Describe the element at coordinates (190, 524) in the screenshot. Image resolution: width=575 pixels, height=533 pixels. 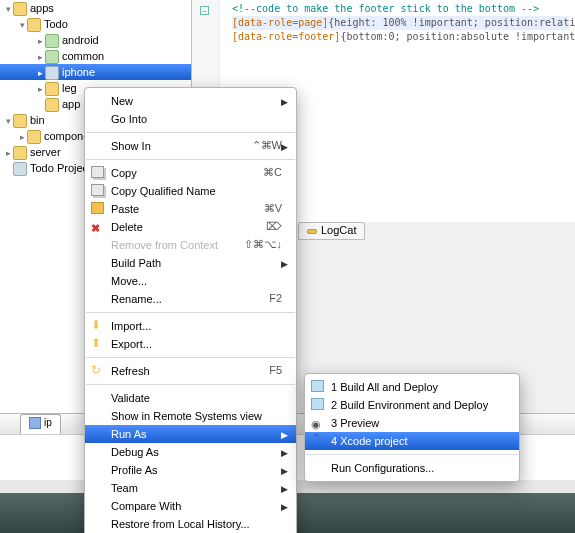
I see `menu-item: Restore from Local History...` at that location.